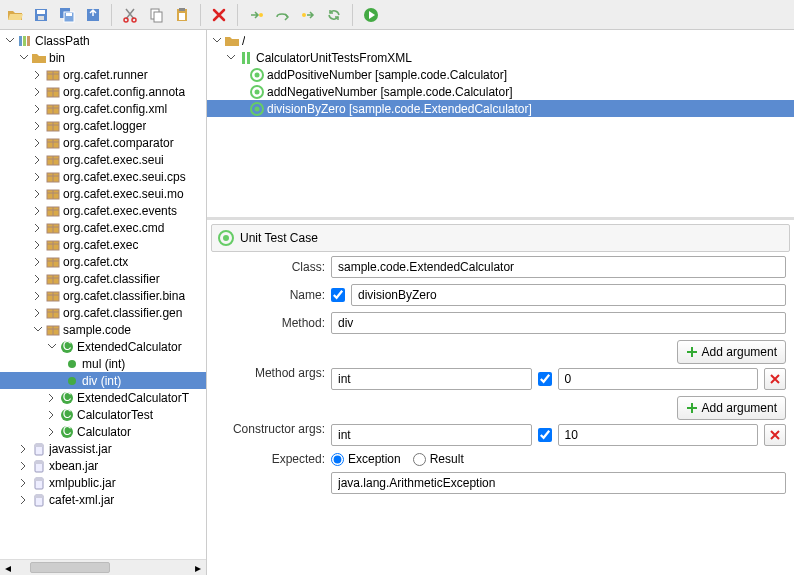 Image resolution: width=794 pixels, height=575 pixels. What do you see at coordinates (732, 352) in the screenshot?
I see `add-method-arg-button: Add argument` at bounding box center [732, 352].